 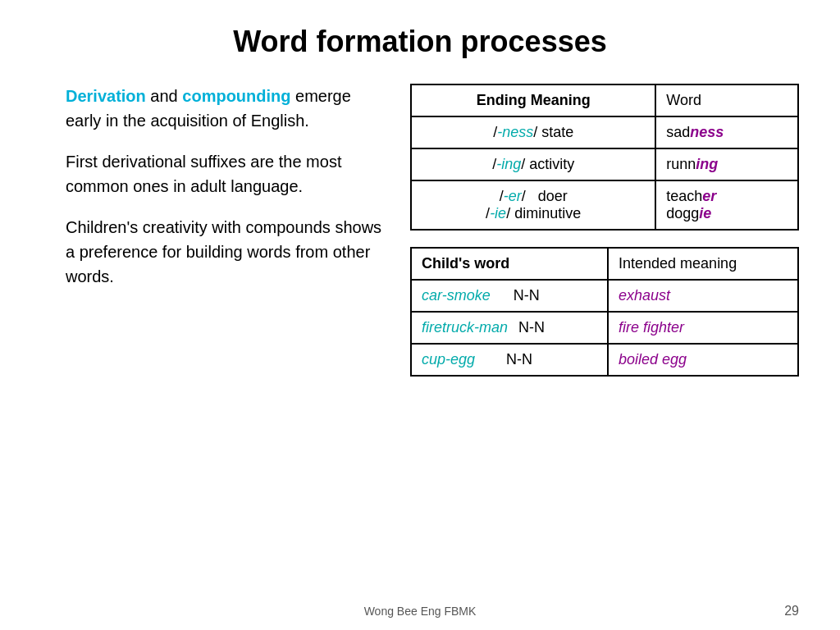 I want to click on page-number: 29, so click(x=792, y=611).